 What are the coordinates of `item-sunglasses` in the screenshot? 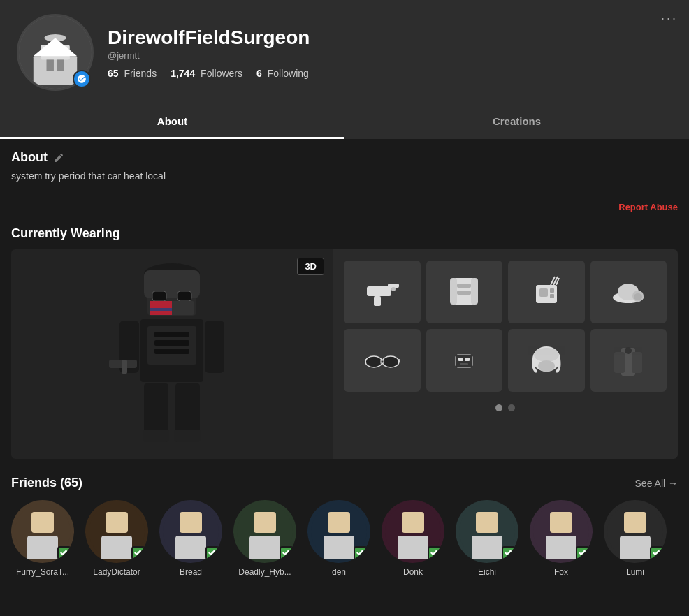 It's located at (382, 360).